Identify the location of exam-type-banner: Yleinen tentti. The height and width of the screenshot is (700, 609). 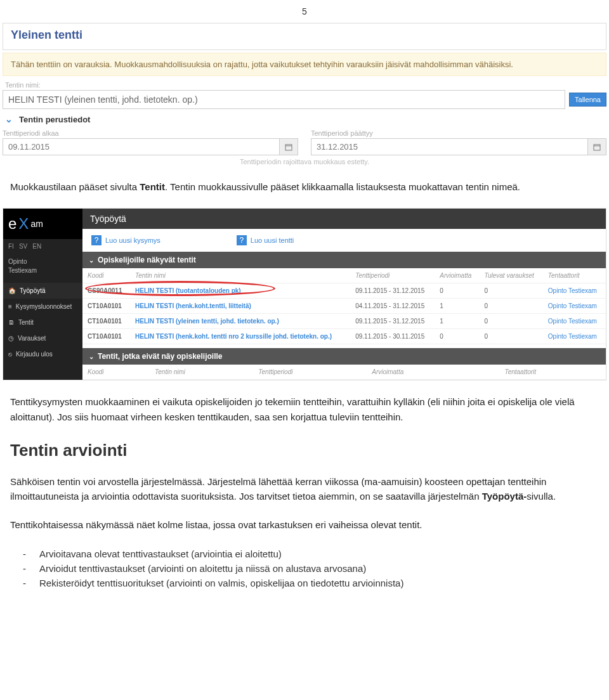
(304, 37).